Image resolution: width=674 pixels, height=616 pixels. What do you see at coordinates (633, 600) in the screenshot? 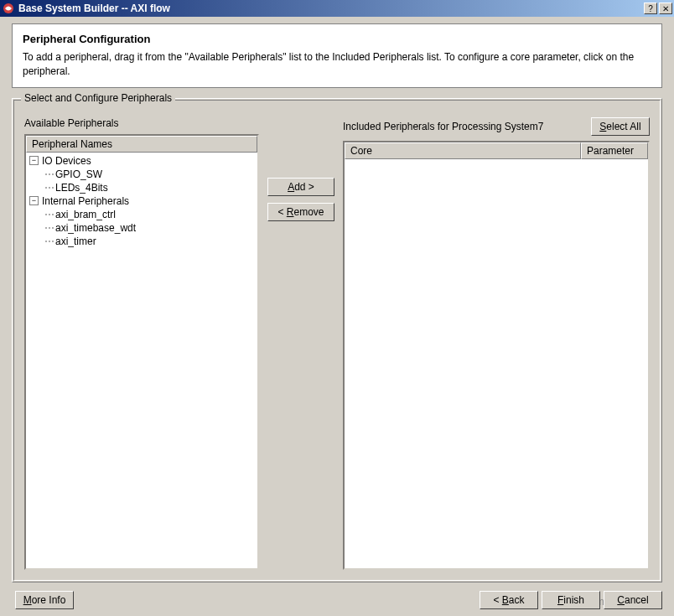
I see `cancel-button: Cancel` at bounding box center [633, 600].